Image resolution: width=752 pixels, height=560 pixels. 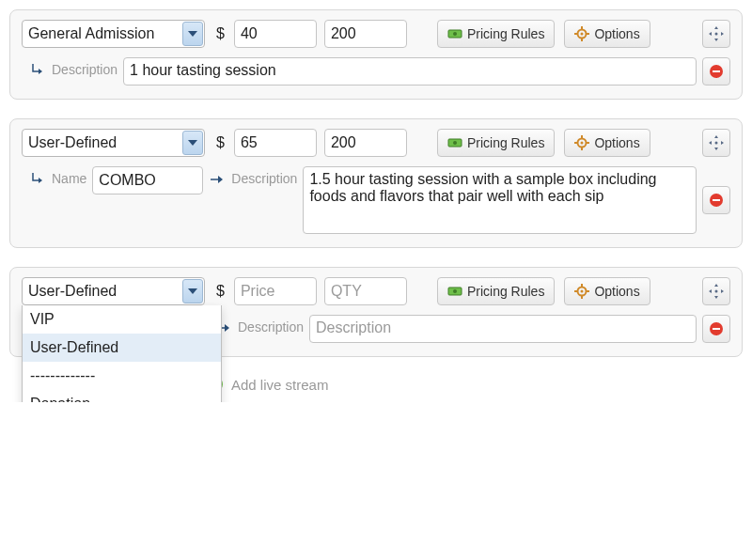 What do you see at coordinates (122, 376) in the screenshot?
I see `dropdown-option: -------------` at bounding box center [122, 376].